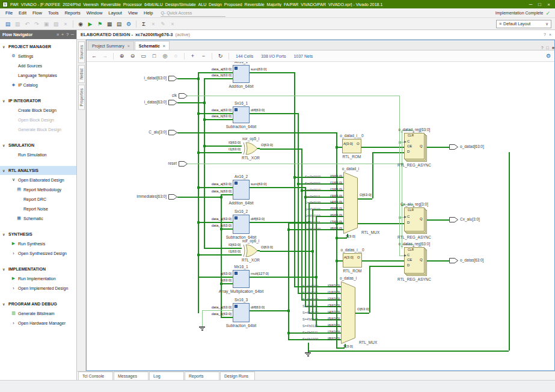 The image size is (555, 392). Describe the element at coordinates (143, 56) in the screenshot. I see `zoom-fit-icon: ▭` at that location.